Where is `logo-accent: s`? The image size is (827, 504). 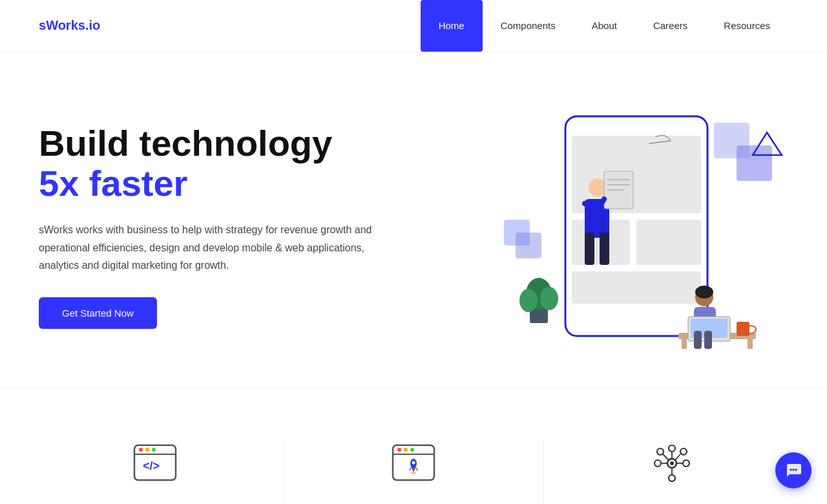
logo-accent: s is located at coordinates (43, 25).